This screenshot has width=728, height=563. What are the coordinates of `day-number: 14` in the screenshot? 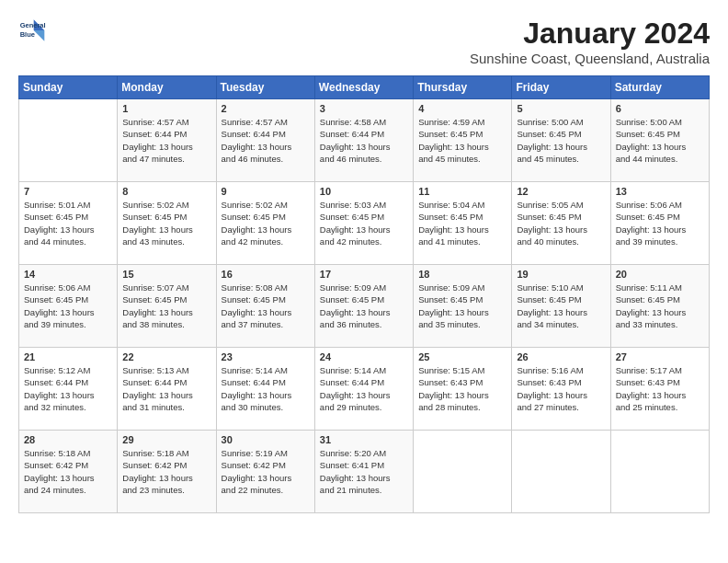 It's located at (68, 274).